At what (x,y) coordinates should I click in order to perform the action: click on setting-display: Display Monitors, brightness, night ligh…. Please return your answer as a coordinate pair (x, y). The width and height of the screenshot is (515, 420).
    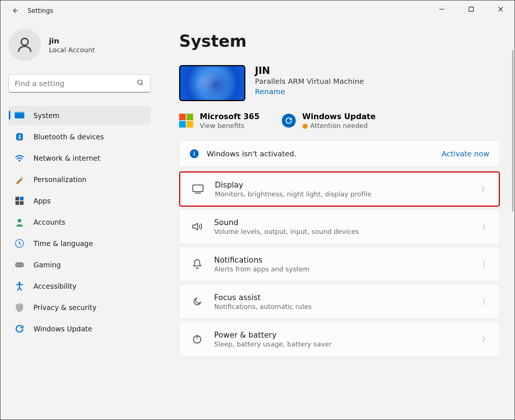
    Looking at the image, I should click on (340, 189).